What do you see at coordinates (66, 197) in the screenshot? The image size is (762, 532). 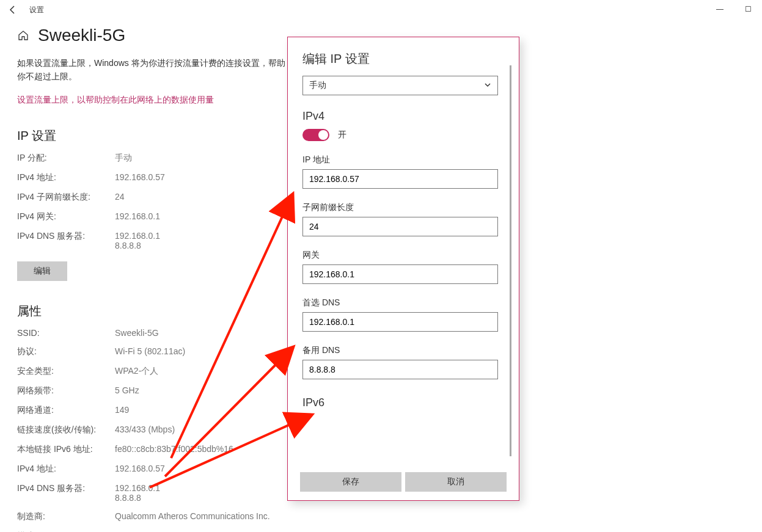 I see `ipv4-prefix-label: IPv4 子网前缀长度:` at bounding box center [66, 197].